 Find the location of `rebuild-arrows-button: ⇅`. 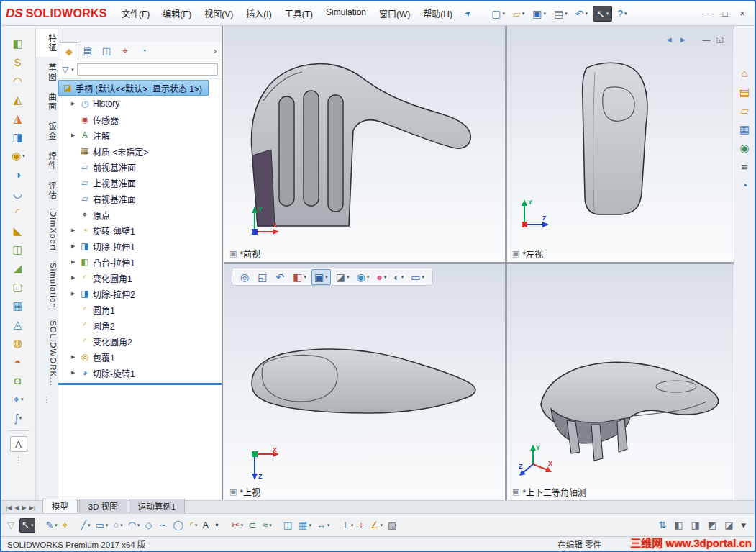

rebuild-arrows-button: ⇅ is located at coordinates (662, 525).